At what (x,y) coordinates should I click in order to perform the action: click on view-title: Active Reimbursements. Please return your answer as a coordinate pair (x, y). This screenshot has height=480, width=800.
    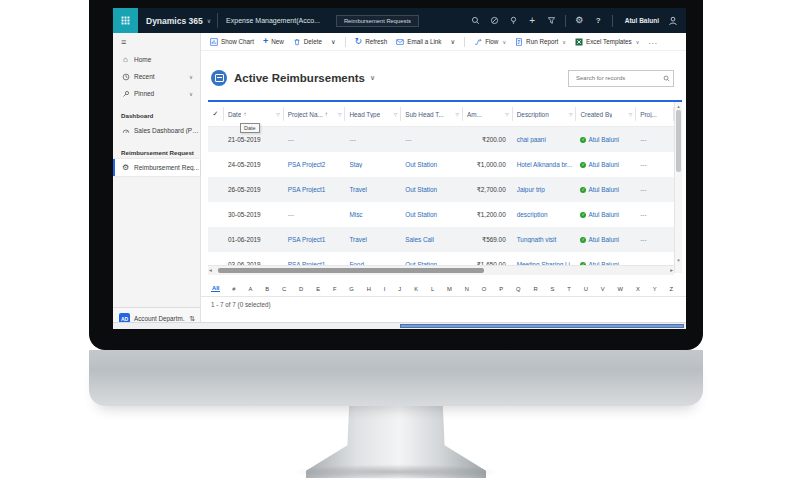
    Looking at the image, I should click on (300, 78).